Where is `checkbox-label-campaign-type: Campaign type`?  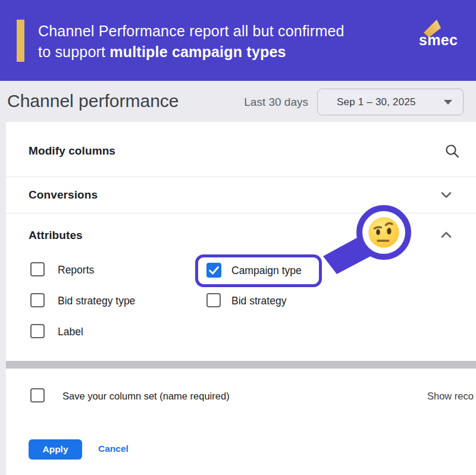 checkbox-label-campaign-type: Campaign type is located at coordinates (267, 271).